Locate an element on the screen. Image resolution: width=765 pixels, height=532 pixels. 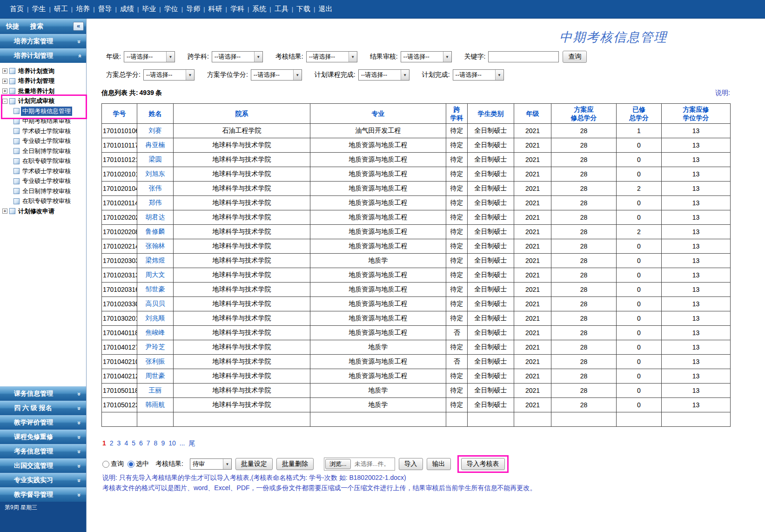
tree-item: -计划完成审核 is located at coordinates (43, 101).